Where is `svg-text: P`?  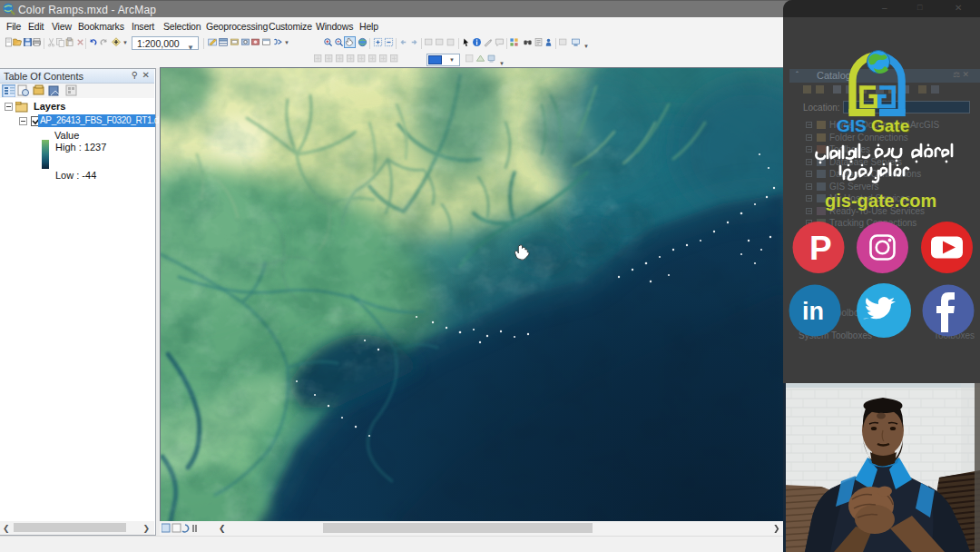
svg-text: P is located at coordinates (820, 249).